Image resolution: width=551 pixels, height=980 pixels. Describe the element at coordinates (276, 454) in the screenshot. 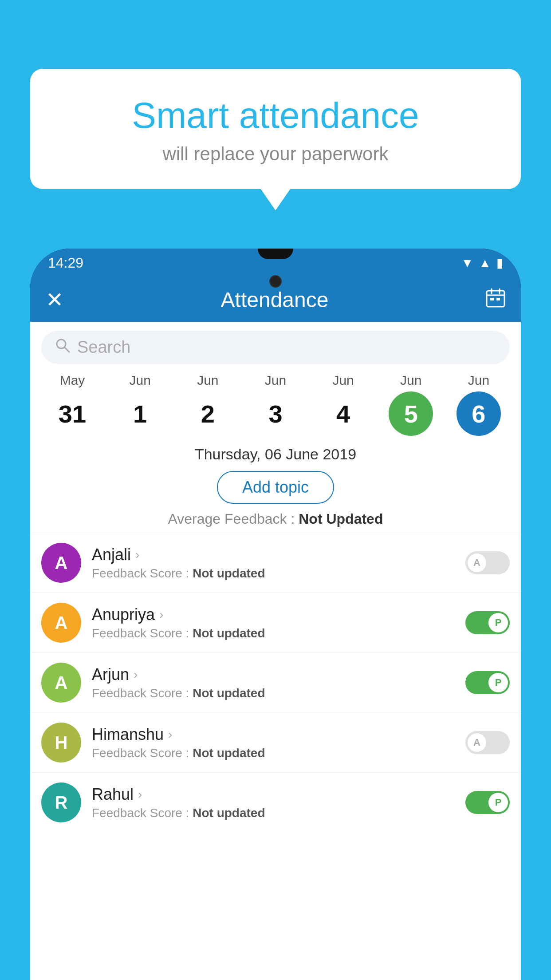

I see `selected-date-label: Thursday, 06 June 2019` at that location.